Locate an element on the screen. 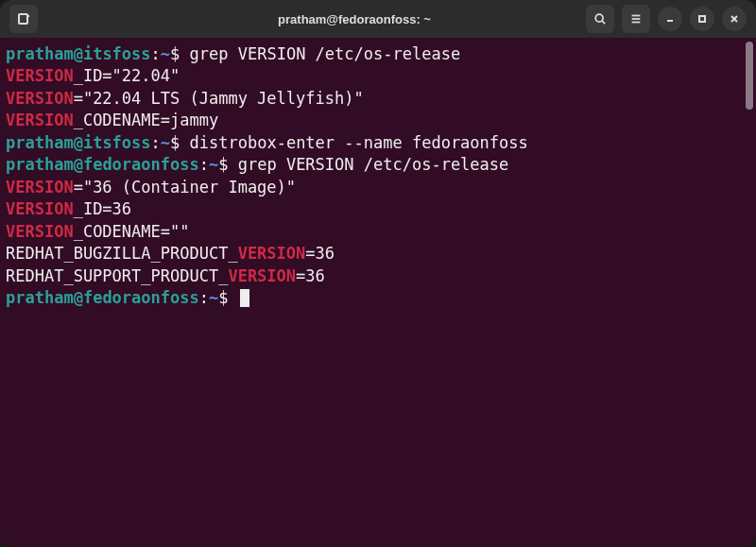 The height and width of the screenshot is (547, 756). prompt-line: pratham@itsfoss:~$ distrobox-enter --nam… is located at coordinates (378, 144).